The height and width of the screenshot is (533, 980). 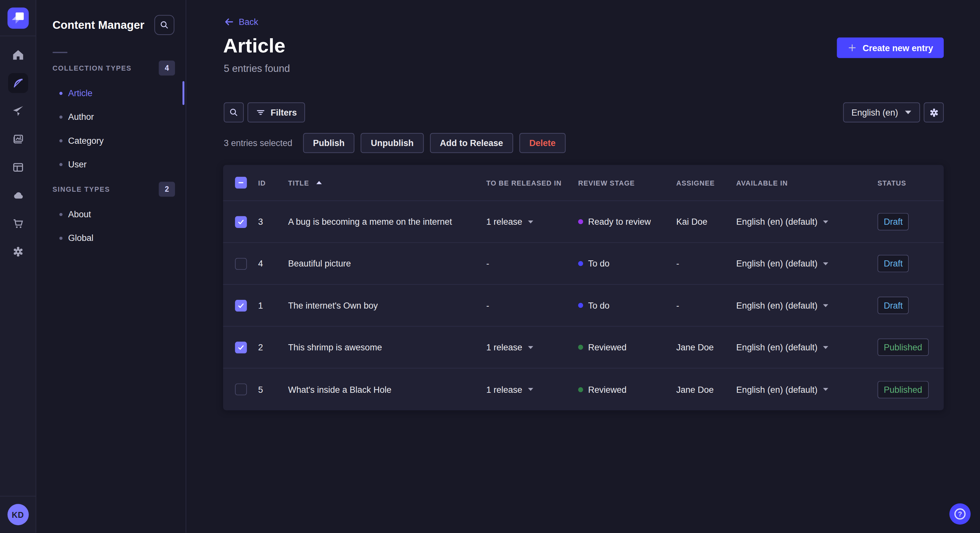 I want to click on release-value: 1 release, so click(x=504, y=389).